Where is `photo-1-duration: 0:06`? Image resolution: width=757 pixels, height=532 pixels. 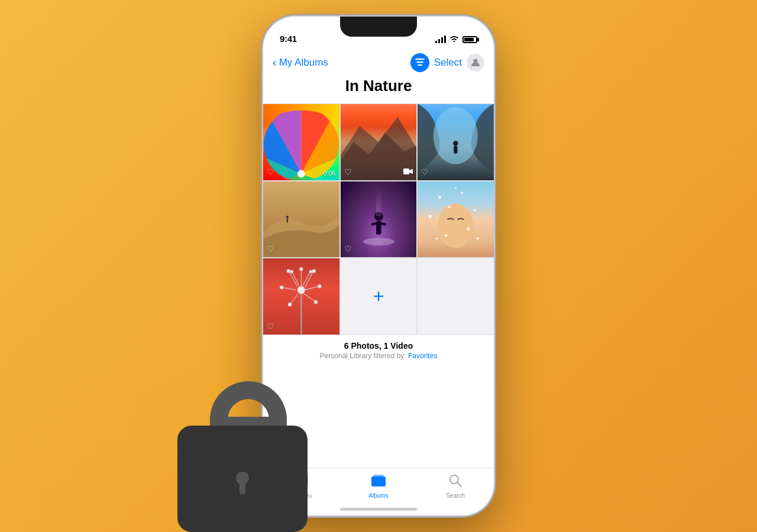
photo-1-duration: 0:06 is located at coordinates (329, 173).